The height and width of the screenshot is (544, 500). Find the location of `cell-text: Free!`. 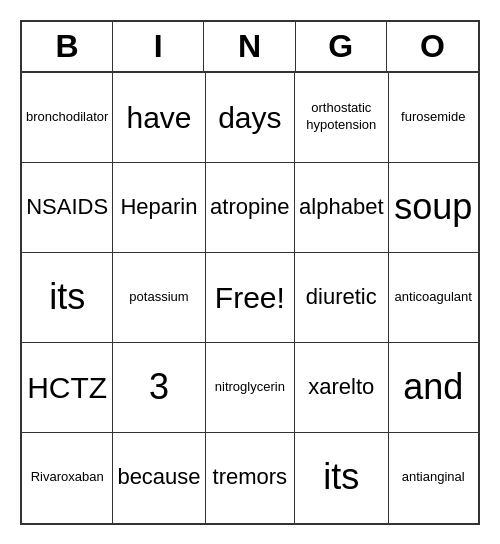

cell-text: Free! is located at coordinates (250, 298).